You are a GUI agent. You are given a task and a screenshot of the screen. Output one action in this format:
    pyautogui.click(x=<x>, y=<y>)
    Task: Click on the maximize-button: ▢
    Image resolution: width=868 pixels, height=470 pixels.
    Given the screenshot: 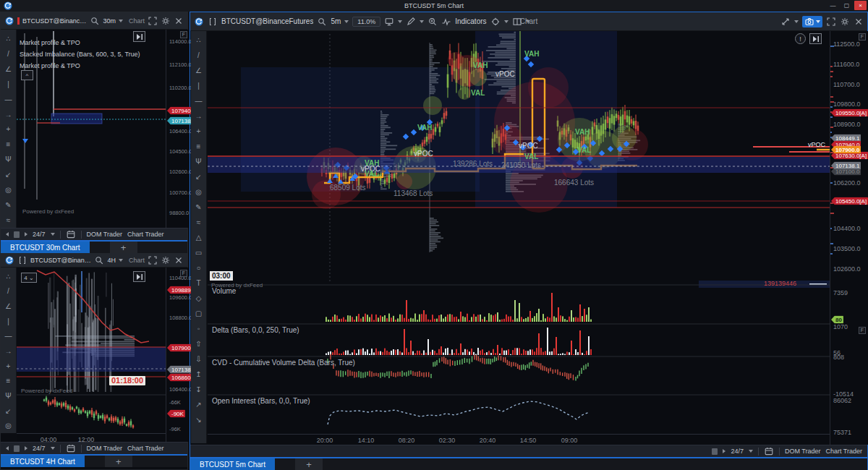 What is the action you would take?
    pyautogui.click(x=846, y=6)
    